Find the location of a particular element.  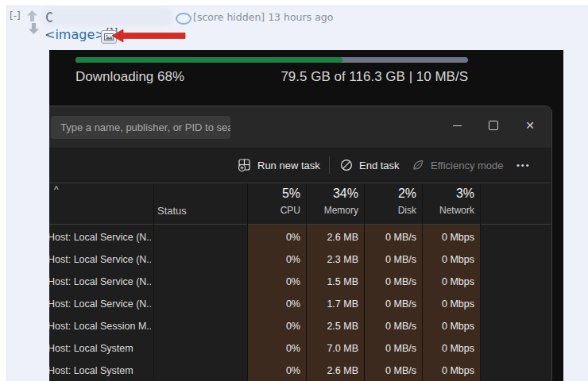

efficiency-mode-label: Efficiency mode is located at coordinates (467, 165).